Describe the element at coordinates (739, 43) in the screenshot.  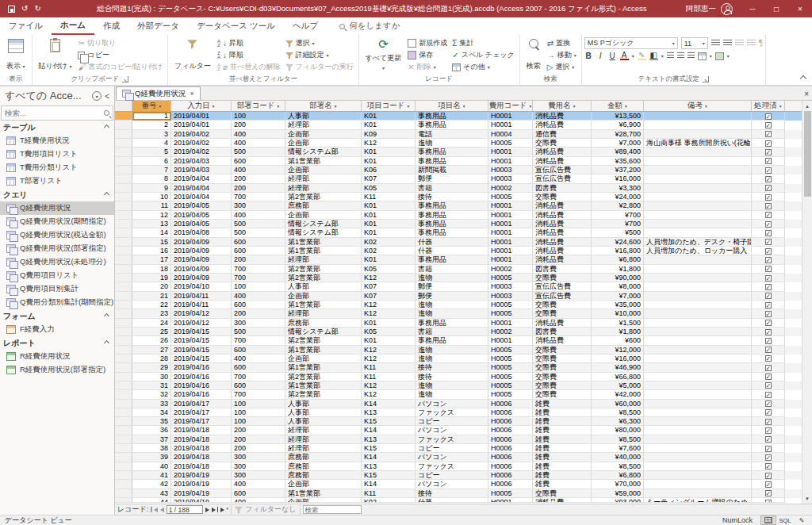
I see `decrease-indent-icon` at that location.